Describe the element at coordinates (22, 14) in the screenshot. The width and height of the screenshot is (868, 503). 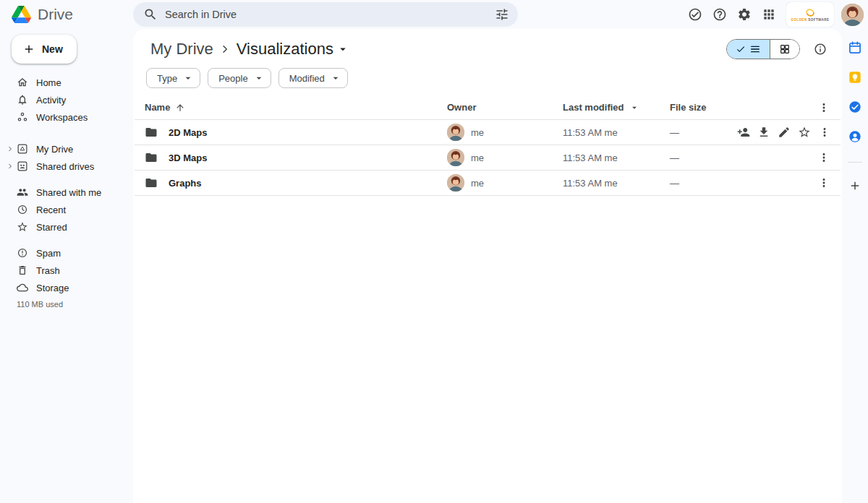
I see `drive-logo-icon` at that location.